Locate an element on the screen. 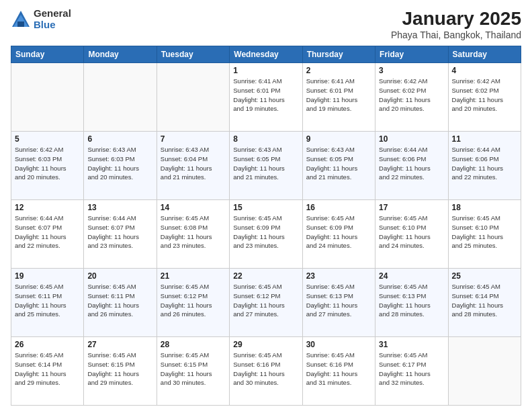  calendar-cell: 7Sunrise: 6:43 AMSunset: 6:04 PMDaylight… is located at coordinates (193, 166).